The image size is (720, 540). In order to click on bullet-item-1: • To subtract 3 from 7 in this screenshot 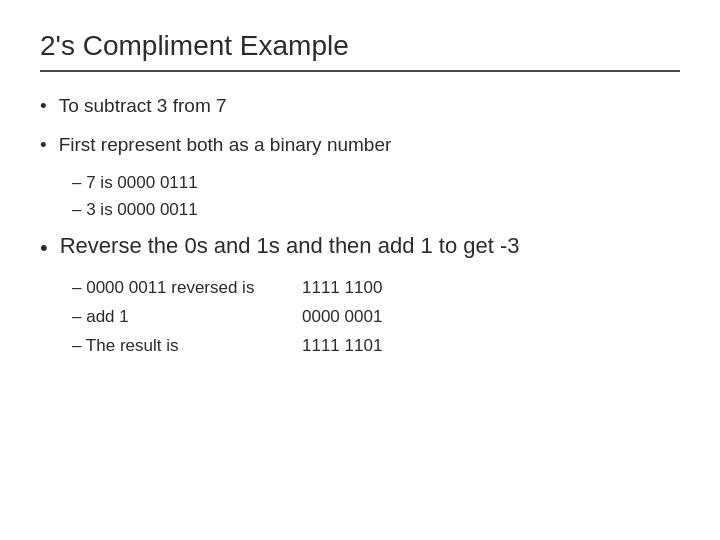, I will do `click(360, 106)`.